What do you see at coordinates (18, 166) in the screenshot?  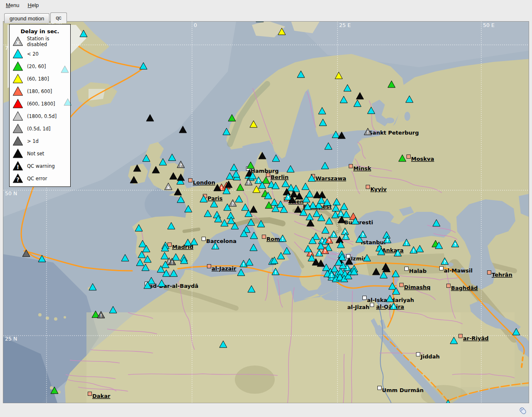 I see `legend-triangle-icon: !` at bounding box center [18, 166].